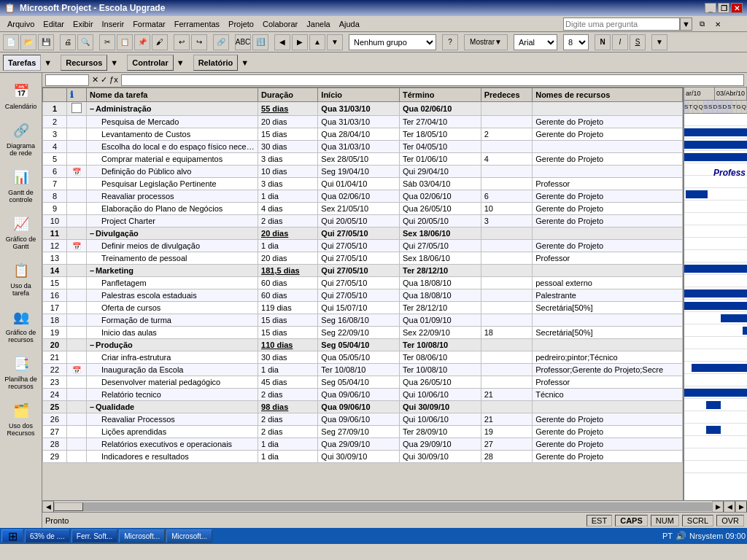 The height and width of the screenshot is (560, 747). I want to click on back-button: ◀, so click(282, 42).